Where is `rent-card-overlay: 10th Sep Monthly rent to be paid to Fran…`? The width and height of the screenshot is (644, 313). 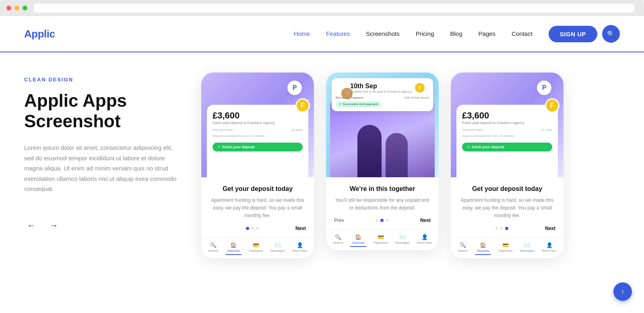
rent-card-overlay: 10th Sep Monthly rent to be paid to Fran… is located at coordinates (382, 95).